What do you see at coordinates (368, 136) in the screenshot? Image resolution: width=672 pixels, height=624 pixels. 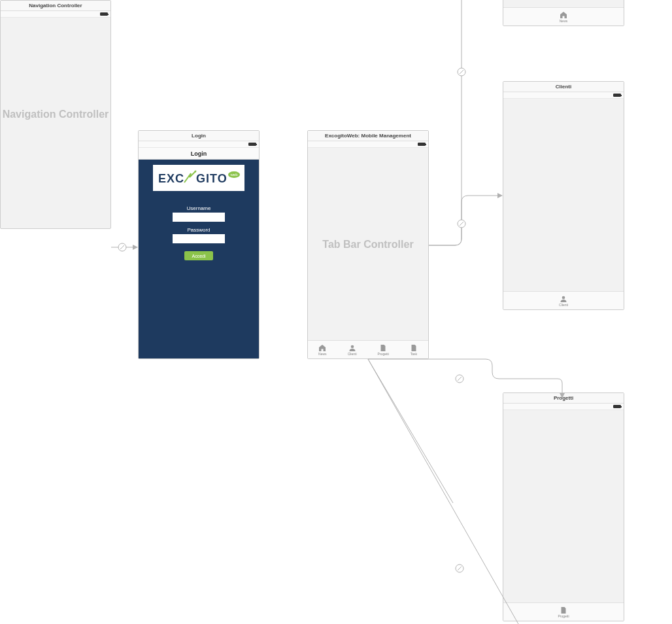 I see `scene-title: ExcogitoWeb: Mobile Management` at bounding box center [368, 136].